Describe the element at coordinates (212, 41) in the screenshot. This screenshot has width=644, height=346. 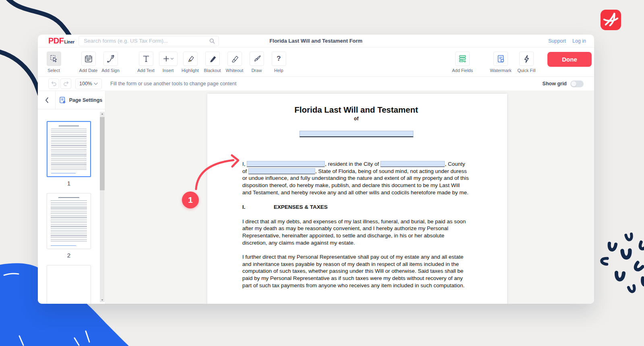
I see `search-icon` at that location.